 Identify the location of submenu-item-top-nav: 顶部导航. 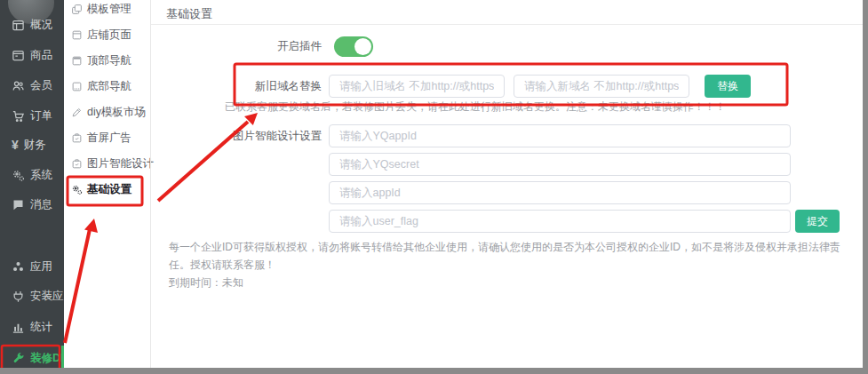
(101, 60).